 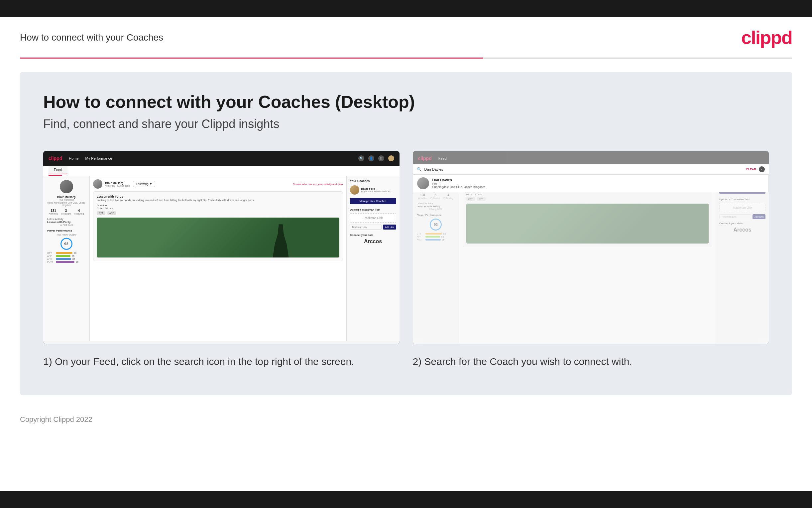 I want to click on bar-app-1: APP 85, so click(x=66, y=256).